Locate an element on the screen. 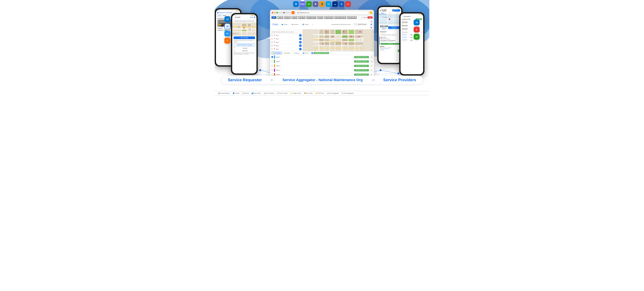 The height and width of the screenshot is (291, 644). client-3-checkbox is located at coordinates (272, 66).